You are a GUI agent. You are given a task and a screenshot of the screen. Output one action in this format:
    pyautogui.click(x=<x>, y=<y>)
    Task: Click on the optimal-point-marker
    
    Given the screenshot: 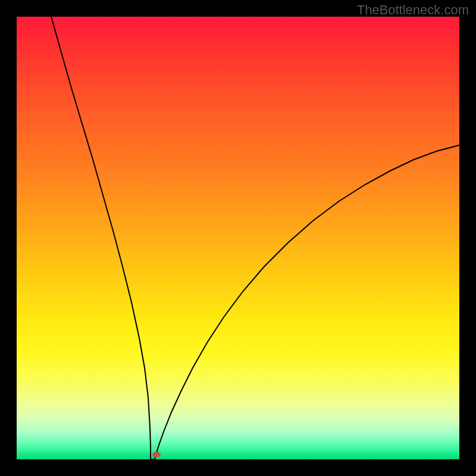 What is the action you would take?
    pyautogui.click(x=156, y=455)
    